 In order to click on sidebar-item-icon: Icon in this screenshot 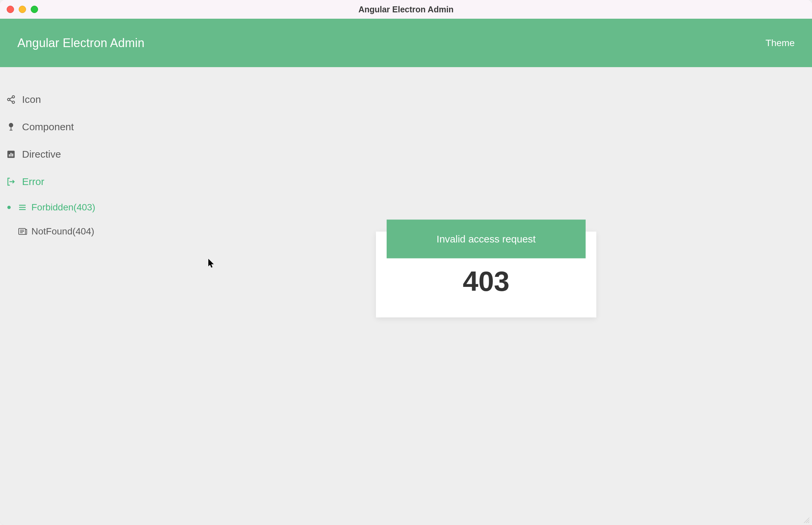, I will do `click(80, 100)`.